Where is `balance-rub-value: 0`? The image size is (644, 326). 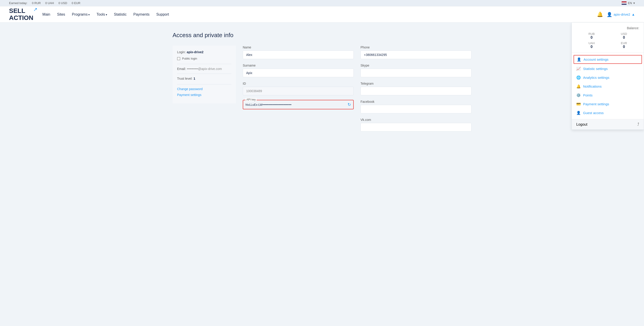 balance-rub-value: 0 is located at coordinates (592, 38).